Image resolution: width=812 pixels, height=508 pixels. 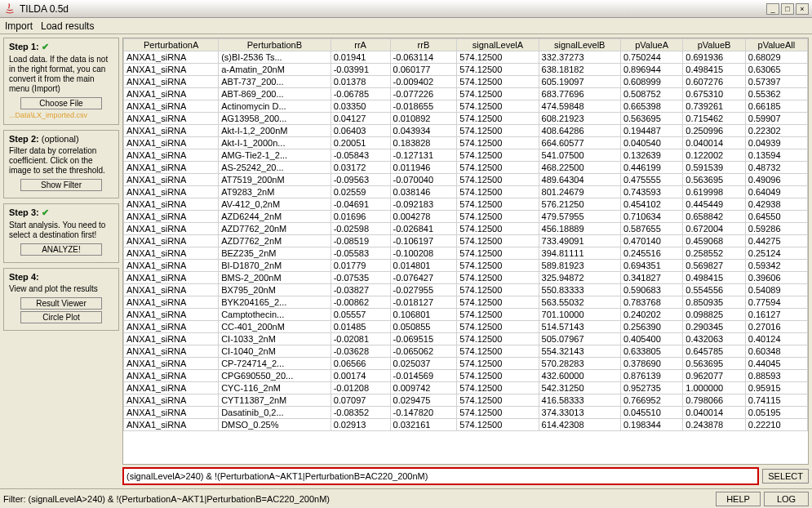 What do you see at coordinates (406, 9) in the screenshot?
I see `title-bar: TILDA 0.5d _ □ ×` at bounding box center [406, 9].